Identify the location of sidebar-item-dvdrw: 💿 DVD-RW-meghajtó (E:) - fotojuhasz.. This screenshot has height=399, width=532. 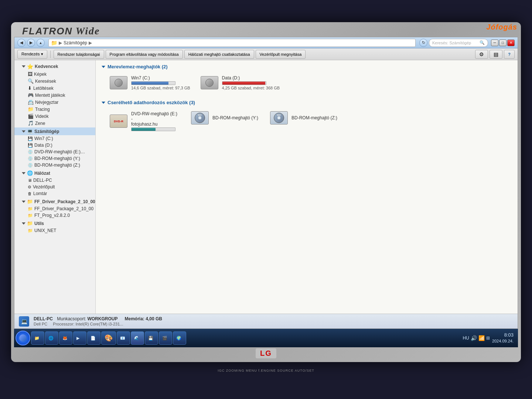
(55, 152).